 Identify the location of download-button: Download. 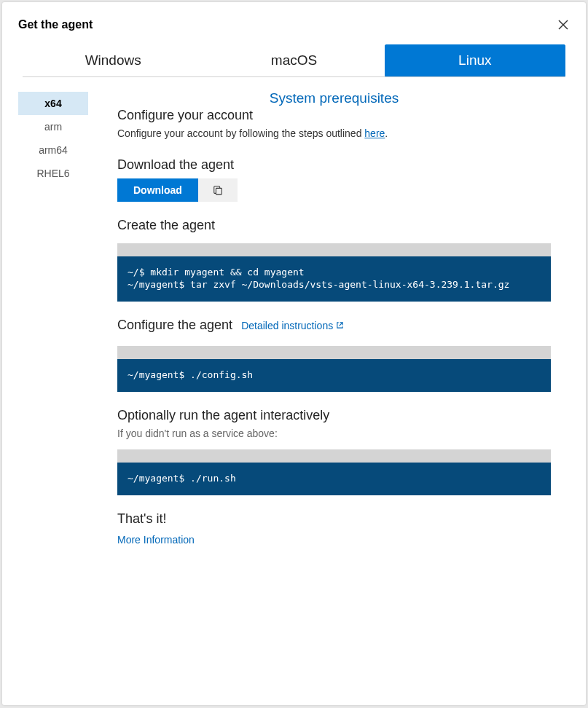
(157, 190).